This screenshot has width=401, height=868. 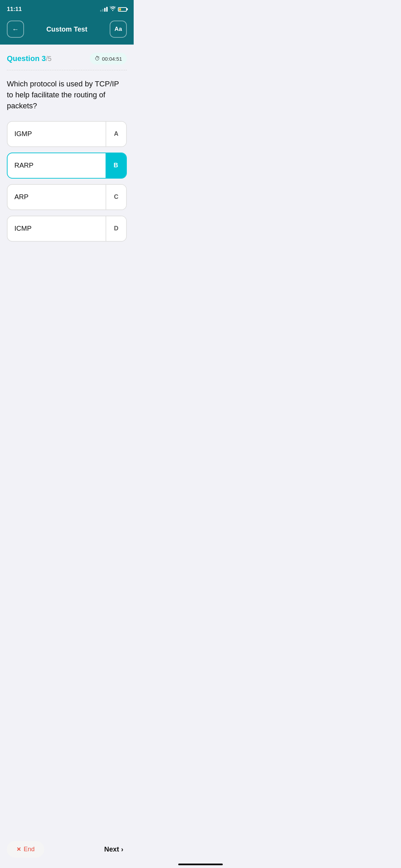 I want to click on main-content: Question 3/5 ⏱ 00:04:51 Which protocol i…, so click(x=67, y=164).